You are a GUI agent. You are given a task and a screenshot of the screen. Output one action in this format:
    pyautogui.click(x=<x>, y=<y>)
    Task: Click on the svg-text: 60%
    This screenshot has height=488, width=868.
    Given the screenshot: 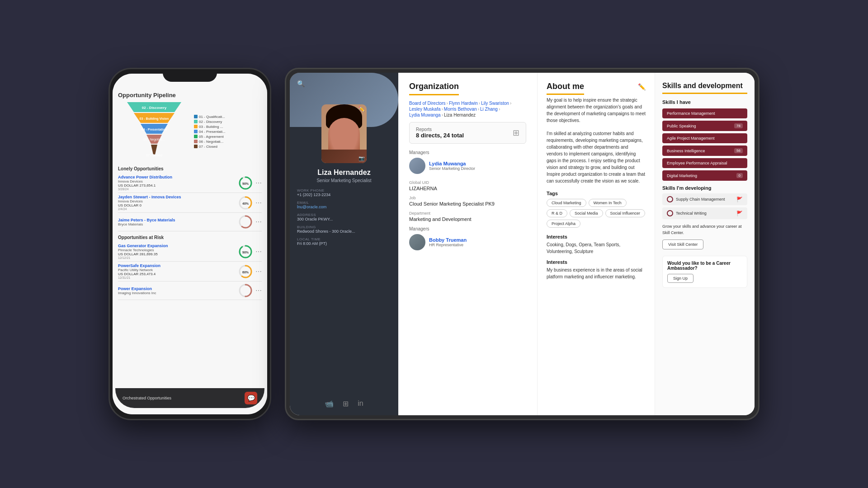 What is the action you would take?
    pyautogui.click(x=246, y=272)
    